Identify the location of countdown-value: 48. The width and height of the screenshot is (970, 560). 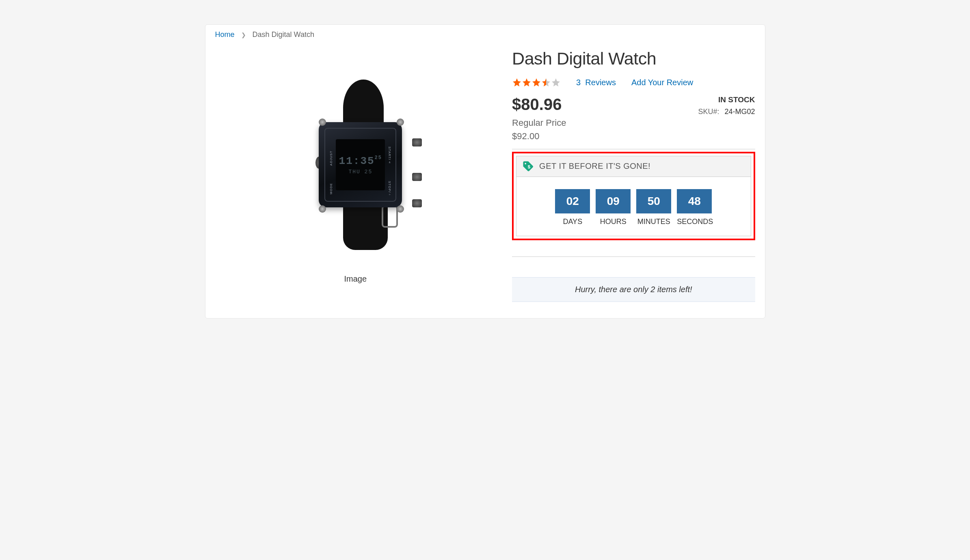
(694, 201).